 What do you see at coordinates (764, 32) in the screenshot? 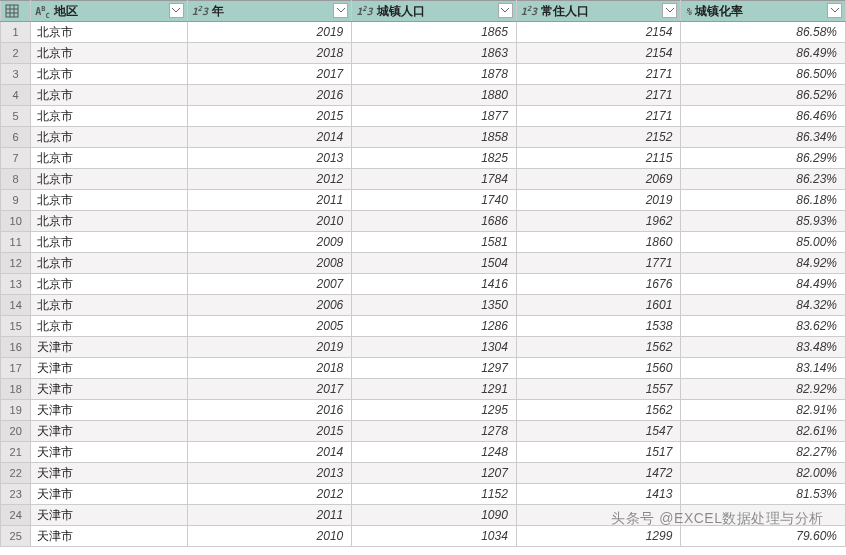
I see `cell-rate: 86.58%` at bounding box center [764, 32].